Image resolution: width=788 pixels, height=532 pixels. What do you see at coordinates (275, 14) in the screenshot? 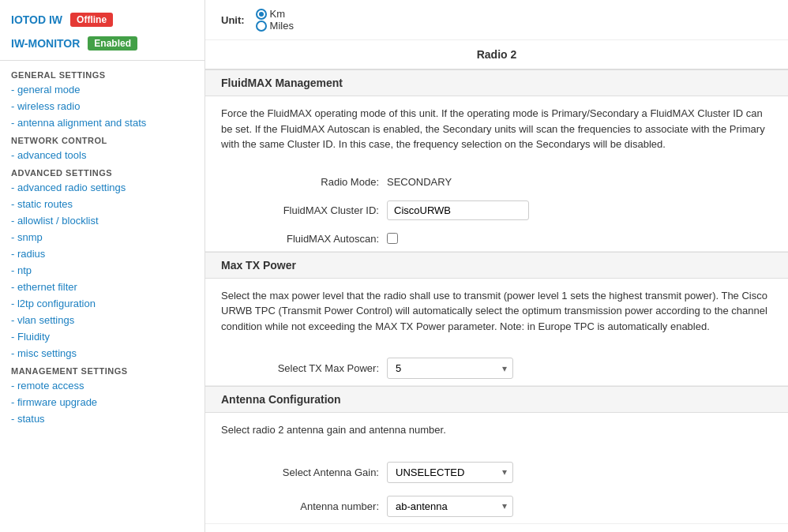
I see `unit-option-km: Km` at bounding box center [275, 14].